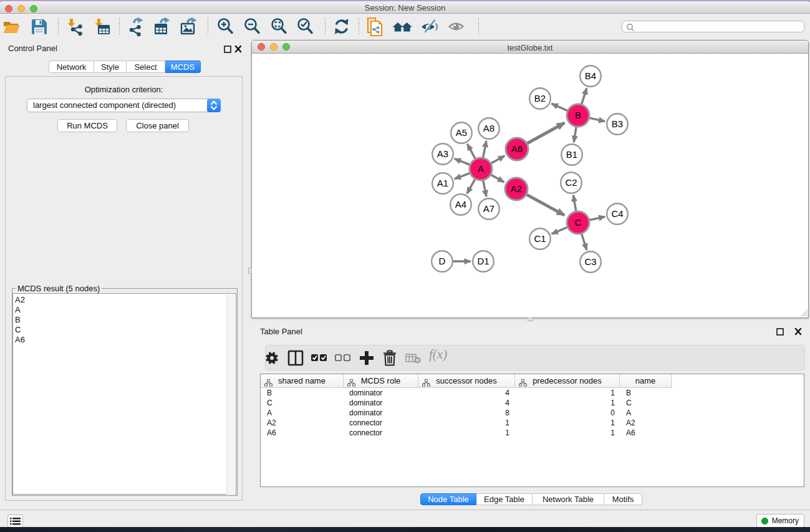 The height and width of the screenshot is (532, 810). What do you see at coordinates (617, 213) in the screenshot?
I see `svg-text: C4` at bounding box center [617, 213].